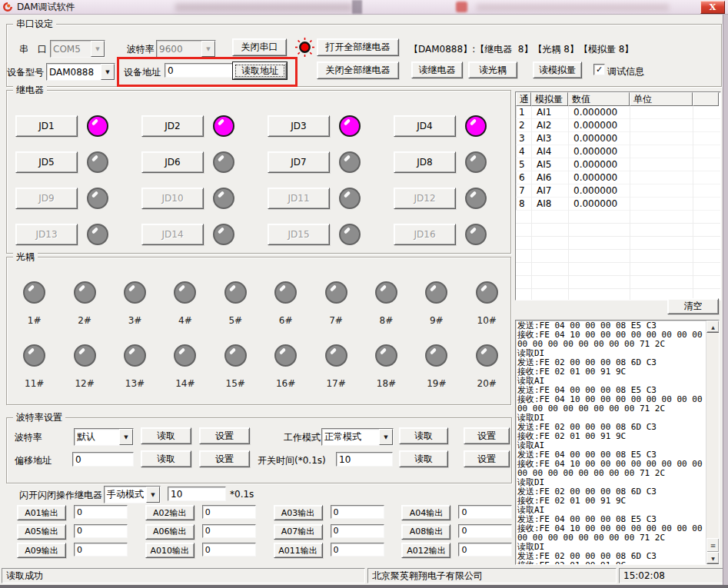  Describe the element at coordinates (153, 495) in the screenshot. I see `chevron-down-icon: ▼` at that location.